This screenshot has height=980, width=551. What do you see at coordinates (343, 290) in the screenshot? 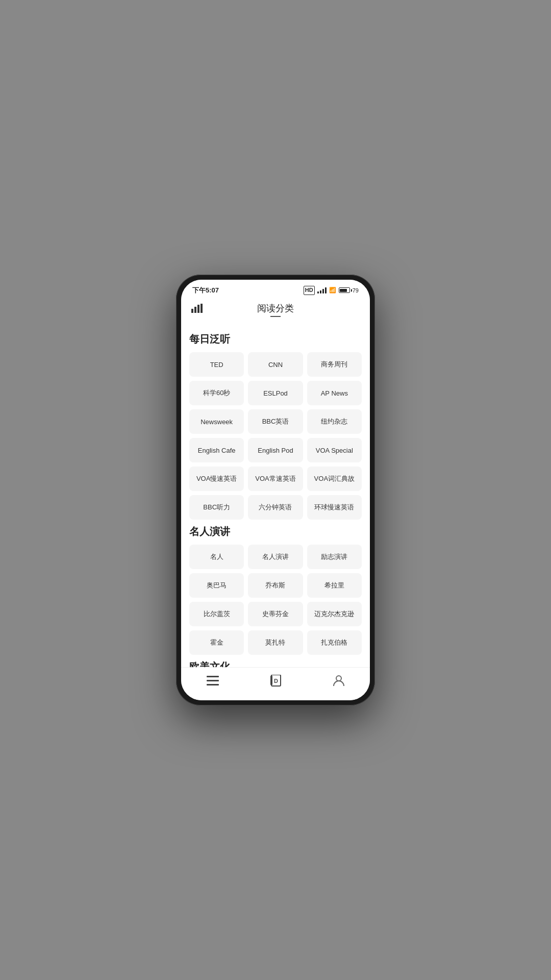
I see `battery-fill` at bounding box center [343, 290].